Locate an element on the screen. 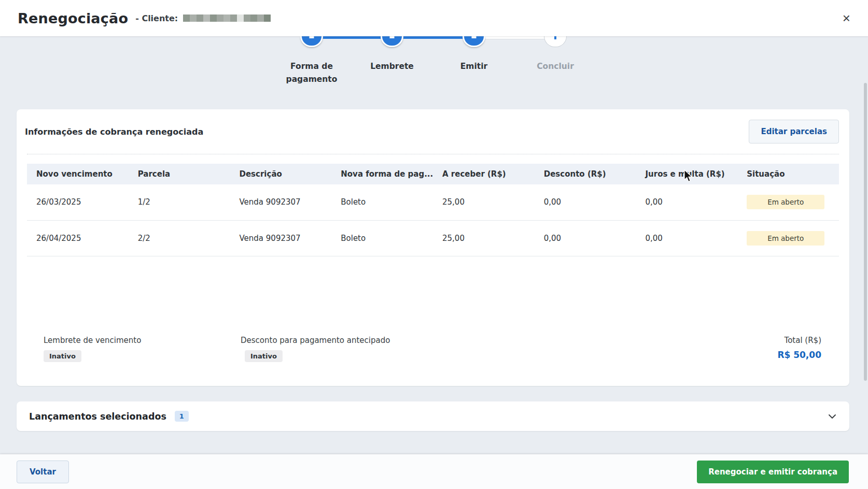  chevron-down-icon is located at coordinates (832, 416).